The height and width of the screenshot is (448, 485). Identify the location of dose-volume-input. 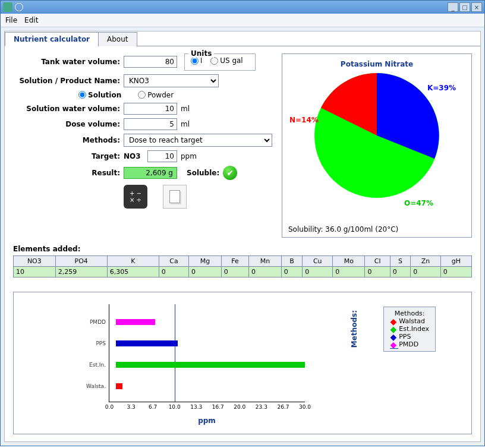
(150, 124).